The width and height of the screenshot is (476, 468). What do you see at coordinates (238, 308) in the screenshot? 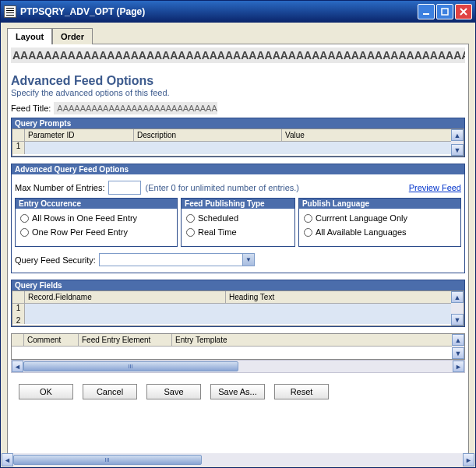
I see `query-fields-grid: Record.Fieldname Heading Text 1 2` at bounding box center [238, 308].